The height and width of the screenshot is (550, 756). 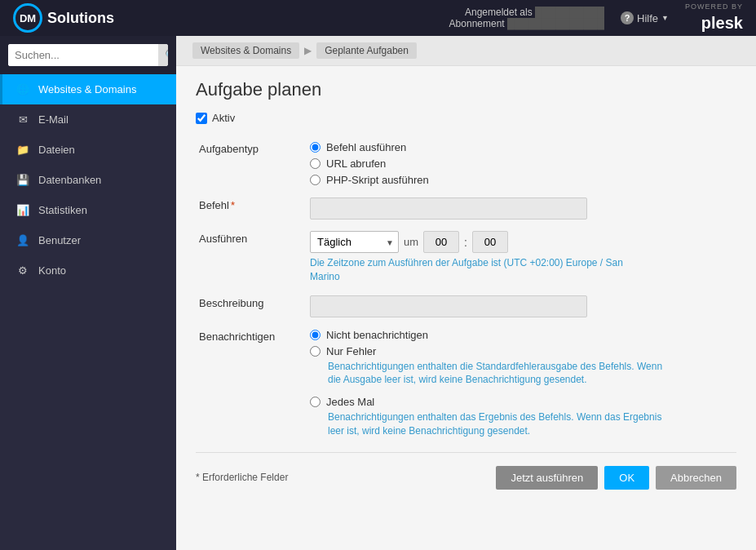 What do you see at coordinates (546, 478) in the screenshot?
I see `run-now-button: Jetzt ausführen` at bounding box center [546, 478].